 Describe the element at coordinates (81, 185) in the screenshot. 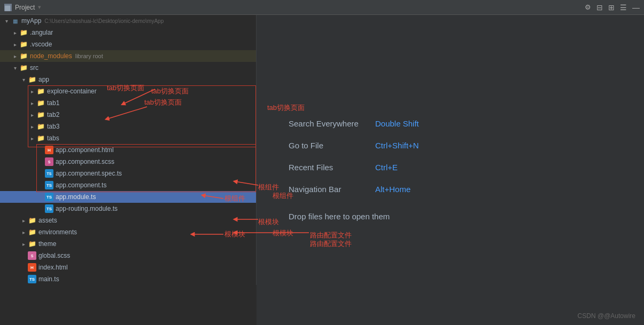

I see `item-label-app-component-ts: app.component.ts` at that location.